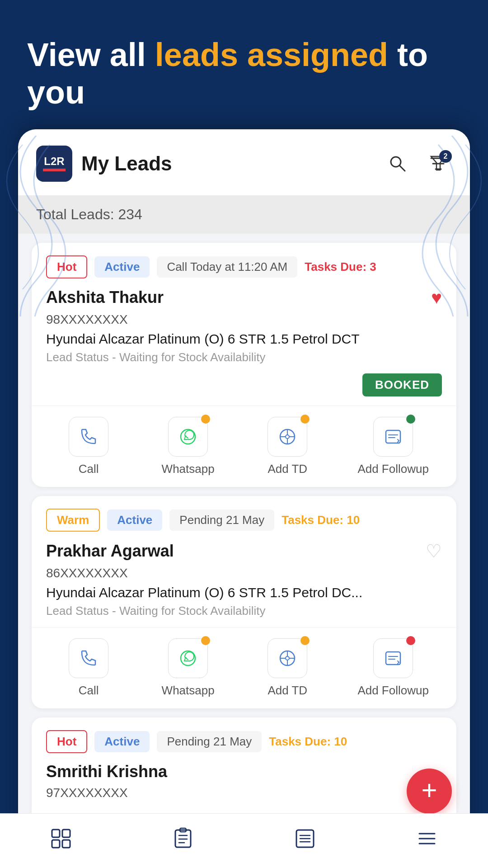  I want to click on tag-schedule-1: Call Today at 11:20 AM, so click(227, 267).